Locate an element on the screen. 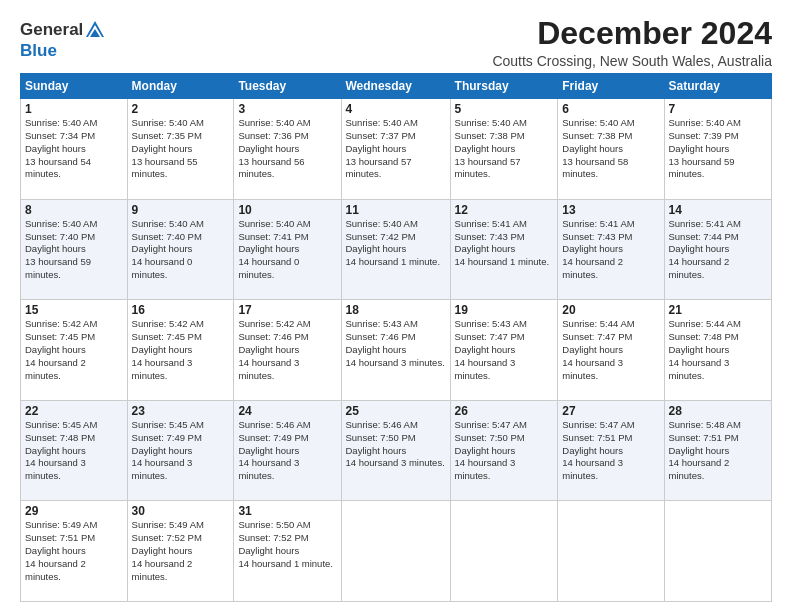  day-number: 28 is located at coordinates (718, 411).